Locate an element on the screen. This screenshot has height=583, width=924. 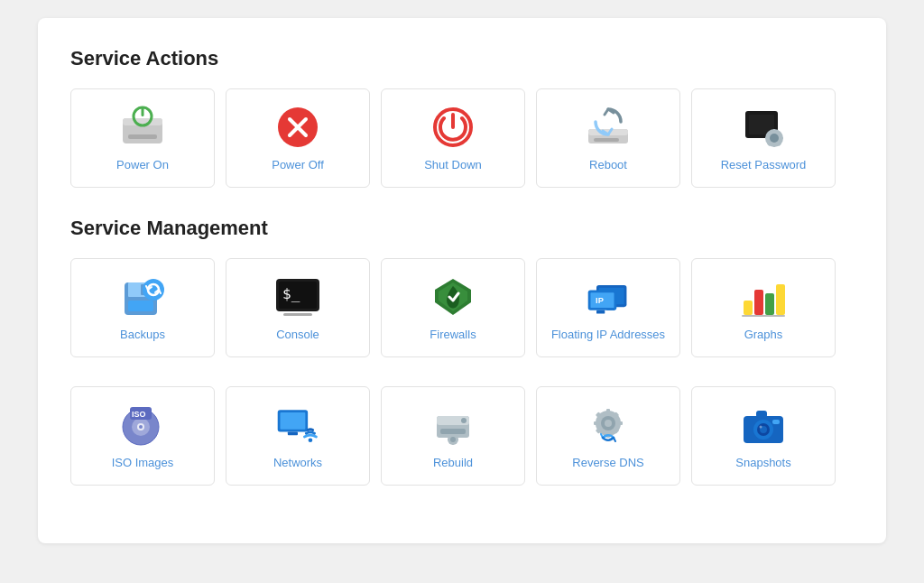
rebuild-label: Rebuild is located at coordinates (453, 464).